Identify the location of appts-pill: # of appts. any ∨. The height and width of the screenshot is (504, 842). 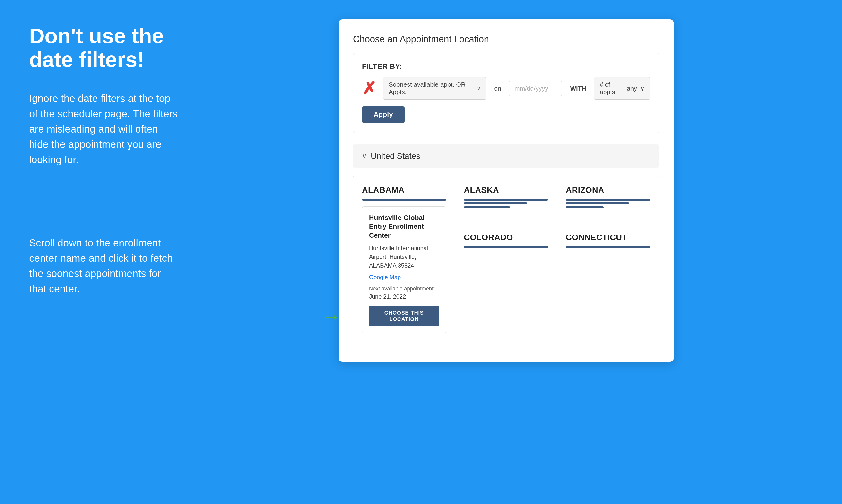
(622, 88).